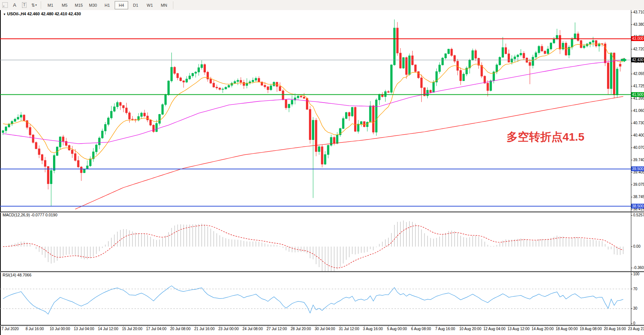 The width and height of the screenshot is (644, 335). Describe the element at coordinates (93, 5) in the screenshot. I see `timeframe-M30: M30` at that location.